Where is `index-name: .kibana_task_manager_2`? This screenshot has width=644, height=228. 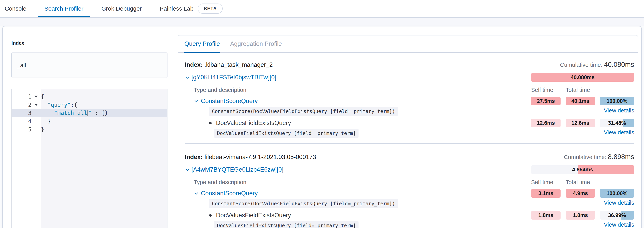 index-name: .kibana_task_manager_2 is located at coordinates (238, 65).